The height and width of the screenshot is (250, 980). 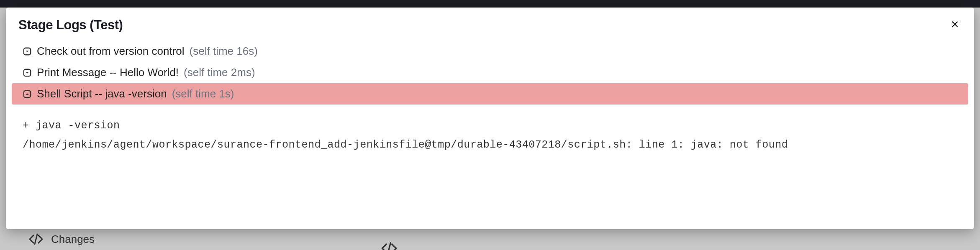 I want to click on modal-header: Stage Logs (Test), so click(x=490, y=24).